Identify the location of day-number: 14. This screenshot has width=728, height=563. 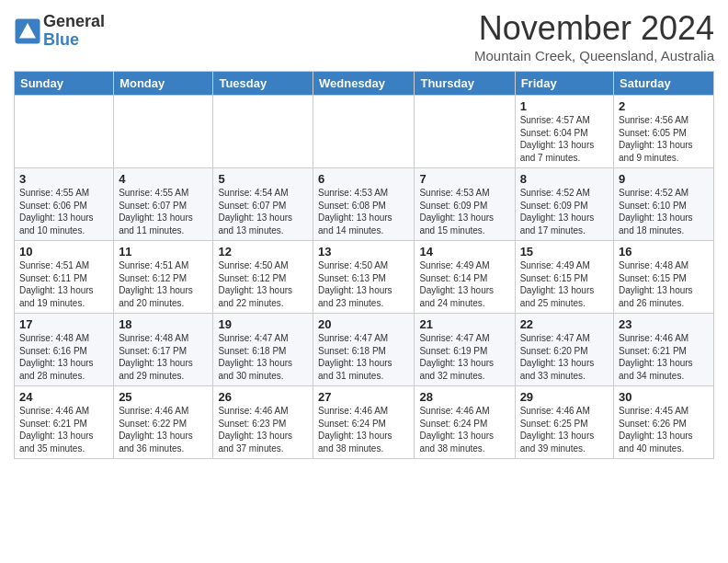
(464, 252).